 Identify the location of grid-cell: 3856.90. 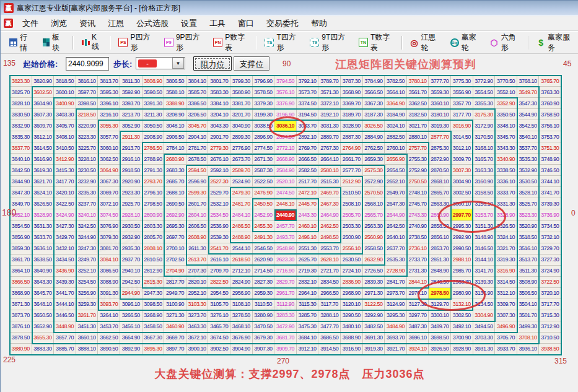
(21, 238).